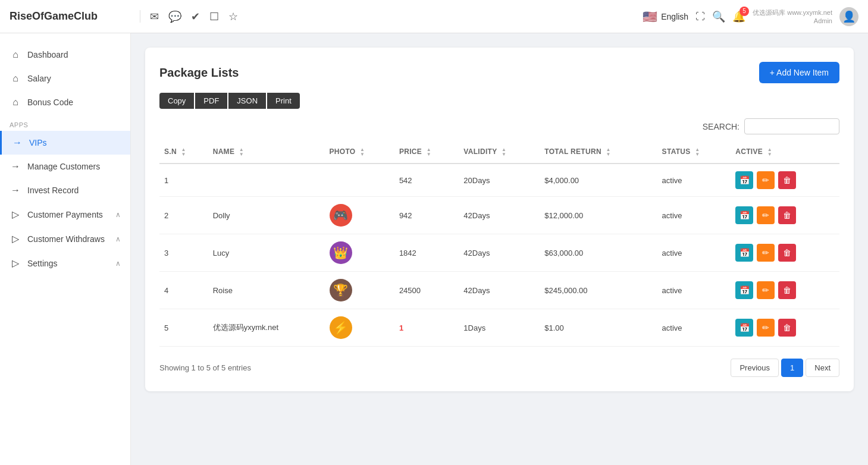 Image resolution: width=868 pixels, height=465 pixels. What do you see at coordinates (721, 127) in the screenshot?
I see `search-label: SEARCH:` at bounding box center [721, 127].